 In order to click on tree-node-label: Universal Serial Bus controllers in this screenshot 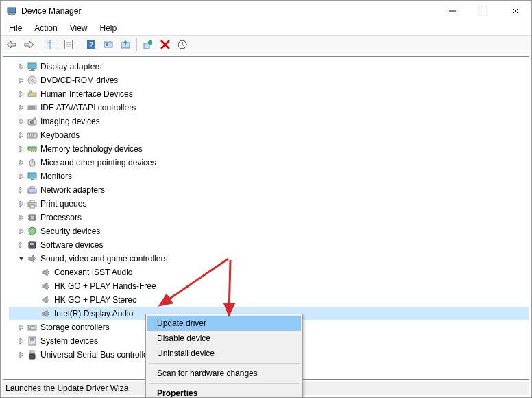, I will do `click(97, 355)`.